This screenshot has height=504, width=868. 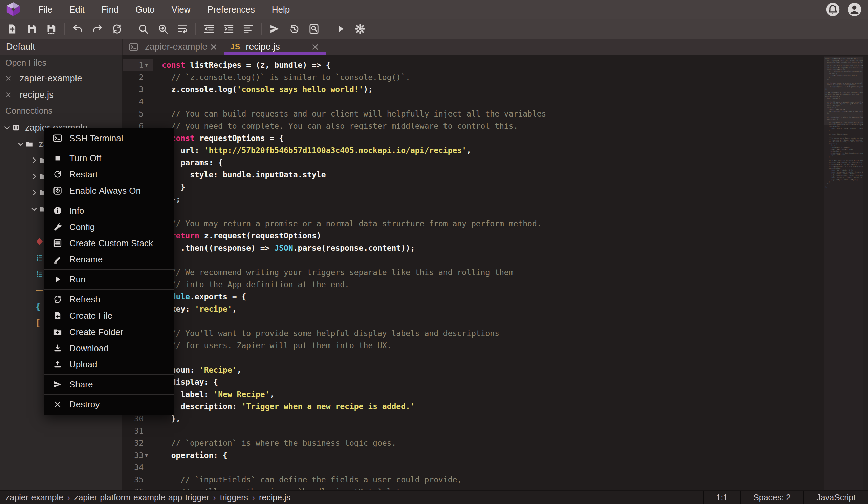 What do you see at coordinates (109, 365) in the screenshot?
I see `context-menu-item-upload: Upload` at bounding box center [109, 365].